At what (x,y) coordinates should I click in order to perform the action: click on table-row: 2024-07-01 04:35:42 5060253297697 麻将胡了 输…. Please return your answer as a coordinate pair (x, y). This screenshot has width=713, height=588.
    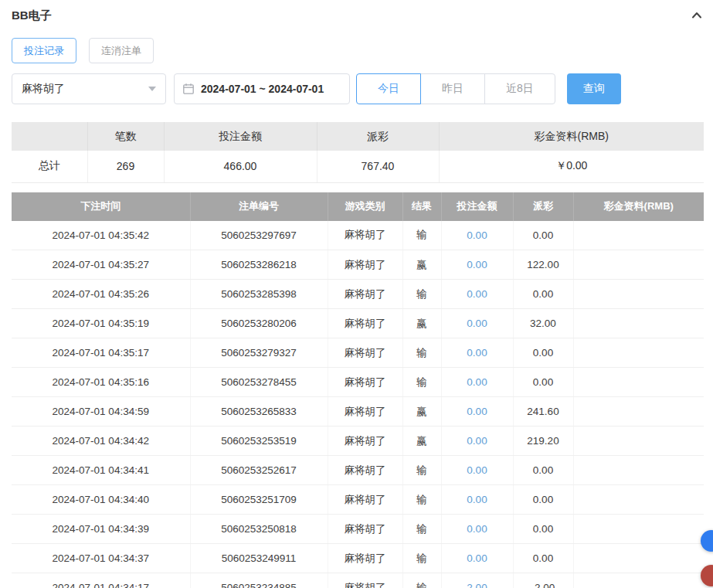
    Looking at the image, I should click on (358, 236).